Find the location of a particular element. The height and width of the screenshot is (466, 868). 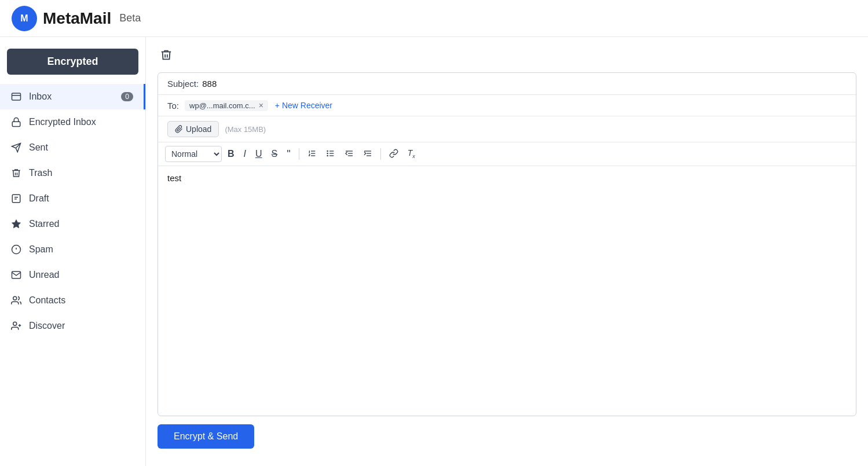

sidebar-item-starred: Starred is located at coordinates (73, 224).